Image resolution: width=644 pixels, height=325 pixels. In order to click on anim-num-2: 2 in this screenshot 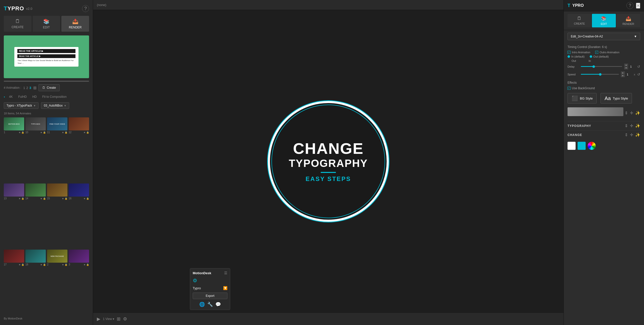, I will do `click(27, 88)`.